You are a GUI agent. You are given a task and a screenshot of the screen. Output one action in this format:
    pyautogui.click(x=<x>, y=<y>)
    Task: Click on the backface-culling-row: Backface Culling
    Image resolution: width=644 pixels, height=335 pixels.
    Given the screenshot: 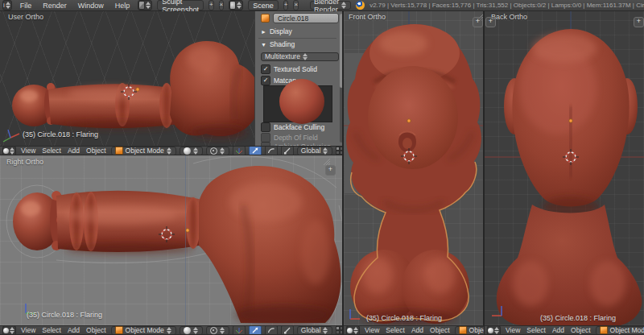 What is the action you would take?
    pyautogui.click(x=299, y=127)
    